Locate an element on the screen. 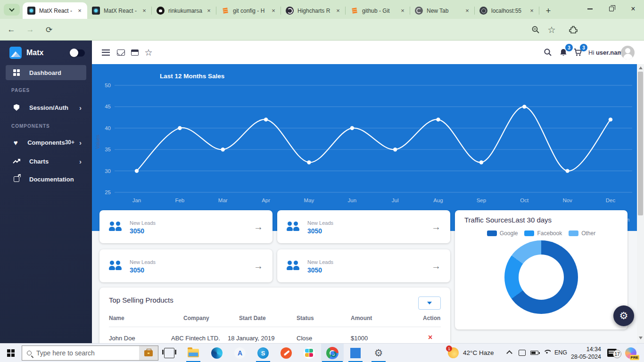  bookmark-star-icon: ☆ is located at coordinates (552, 30).